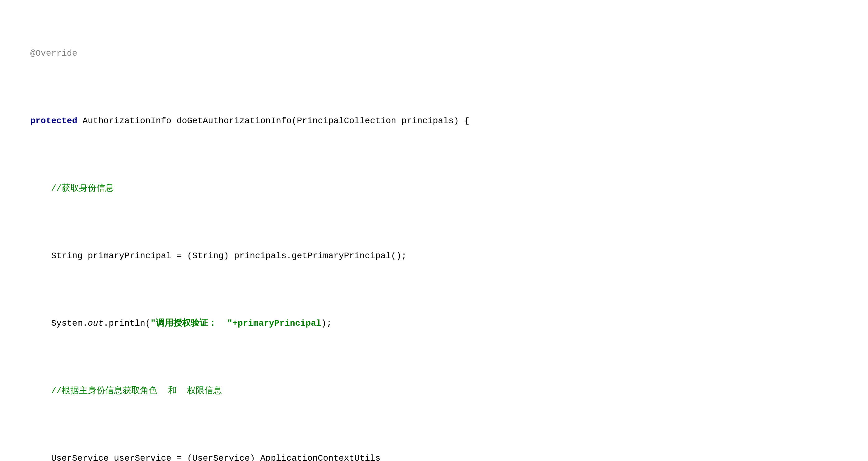  I want to click on userservice-text: UserService userService = (UserService) …, so click(206, 457).